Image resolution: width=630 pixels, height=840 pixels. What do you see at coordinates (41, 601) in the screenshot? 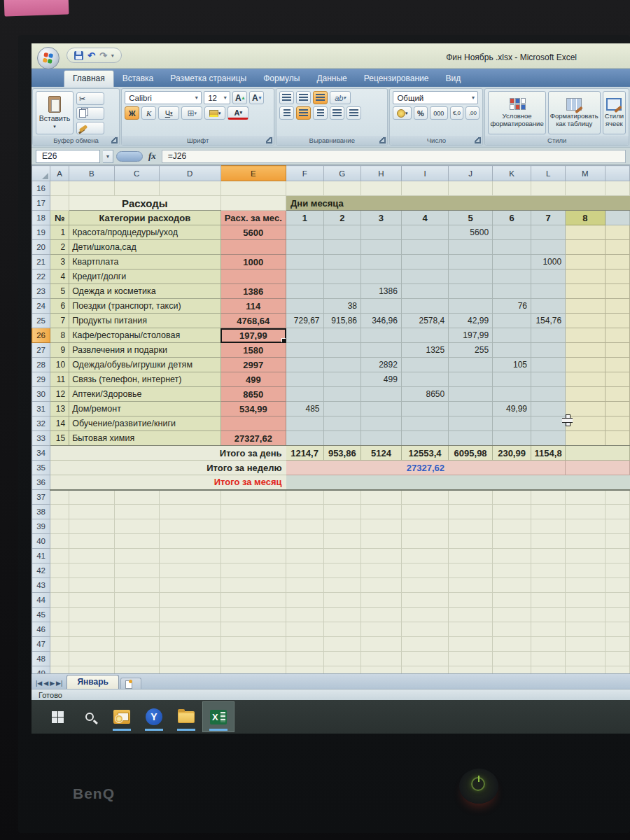
I see `row-header-44: 44` at bounding box center [41, 601].